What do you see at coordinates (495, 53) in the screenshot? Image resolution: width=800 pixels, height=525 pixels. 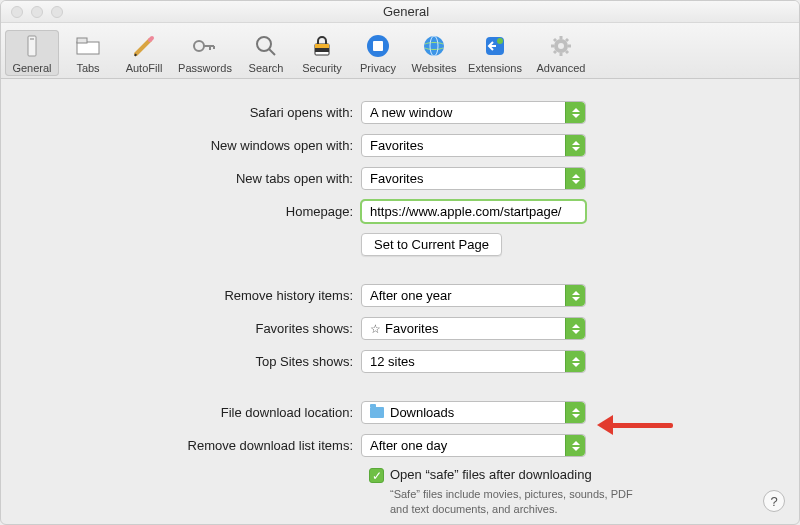 I see `tab-extensions: Extensions` at bounding box center [495, 53].